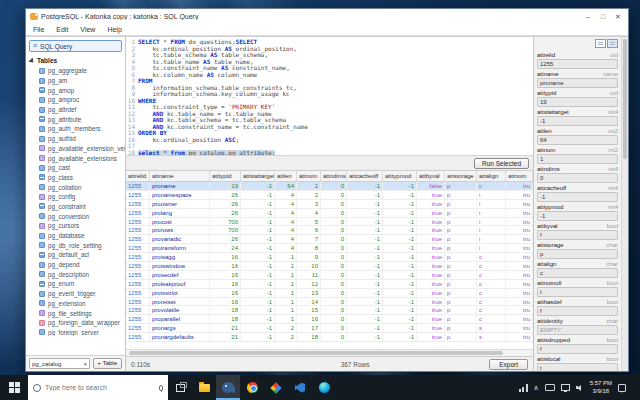  What do you see at coordinates (76, 100) in the screenshot?
I see `sidebar-table-pg_amproc: pg_amproc` at bounding box center [76, 100].